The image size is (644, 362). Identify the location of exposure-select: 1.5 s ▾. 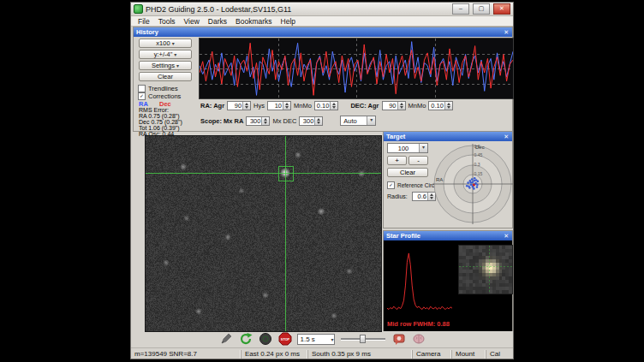
(316, 339).